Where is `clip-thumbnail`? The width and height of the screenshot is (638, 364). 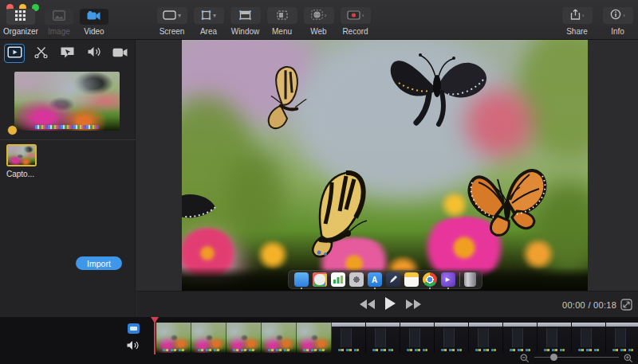 clip-thumbnail is located at coordinates (22, 155).